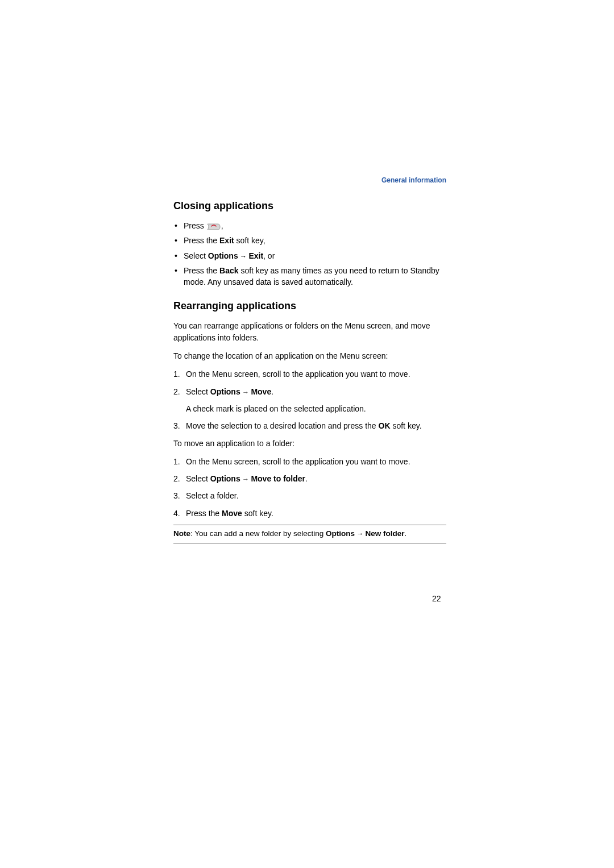 This screenshot has height=868, width=614. What do you see at coordinates (310, 356) in the screenshot?
I see `paragraph: To change the location of an application…` at bounding box center [310, 356].